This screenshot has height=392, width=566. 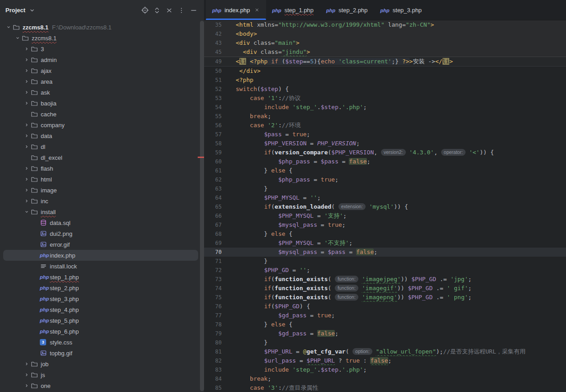 I want to click on code-line-79: 79 $gd_pass = false;, so click(x=385, y=334).